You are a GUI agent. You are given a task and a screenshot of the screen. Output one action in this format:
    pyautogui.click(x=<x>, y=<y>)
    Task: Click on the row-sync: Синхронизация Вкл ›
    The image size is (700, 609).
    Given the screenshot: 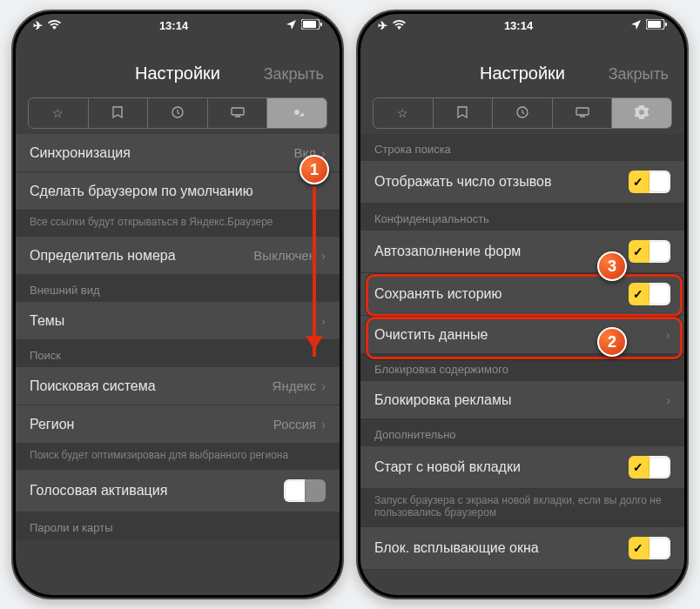 What is the action you would take?
    pyautogui.click(x=178, y=153)
    